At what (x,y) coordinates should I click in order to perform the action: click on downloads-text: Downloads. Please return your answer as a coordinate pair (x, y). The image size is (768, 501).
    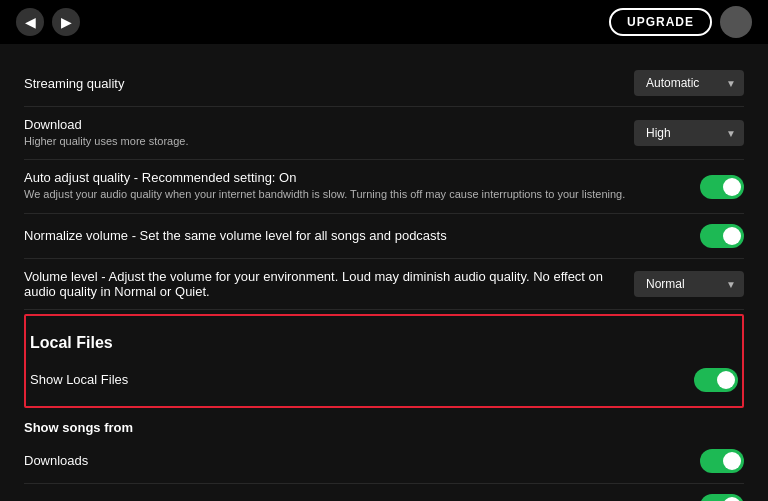
    Looking at the image, I should click on (362, 460).